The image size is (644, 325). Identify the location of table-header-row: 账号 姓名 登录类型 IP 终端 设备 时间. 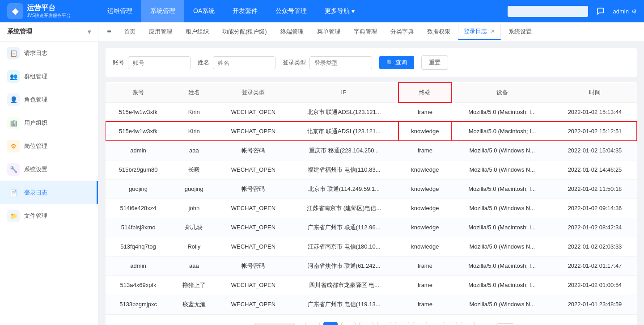
(371, 93).